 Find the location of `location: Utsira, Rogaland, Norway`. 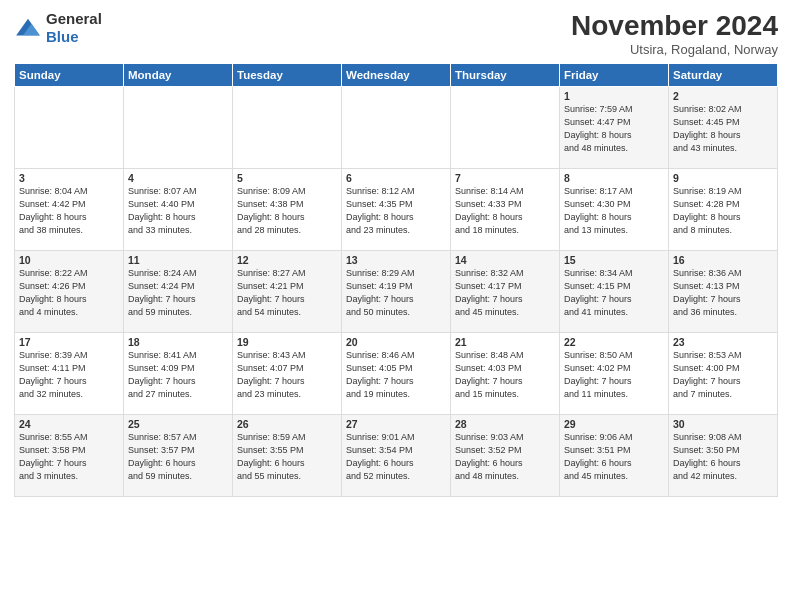

location: Utsira, Rogaland, Norway is located at coordinates (674, 50).